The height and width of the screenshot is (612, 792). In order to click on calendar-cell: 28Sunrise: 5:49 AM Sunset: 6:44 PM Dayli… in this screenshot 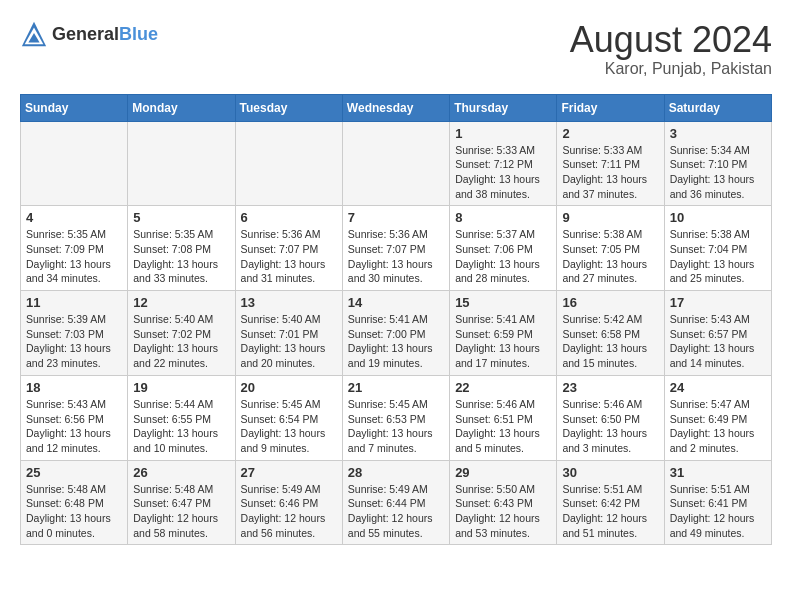, I will do `click(396, 502)`.